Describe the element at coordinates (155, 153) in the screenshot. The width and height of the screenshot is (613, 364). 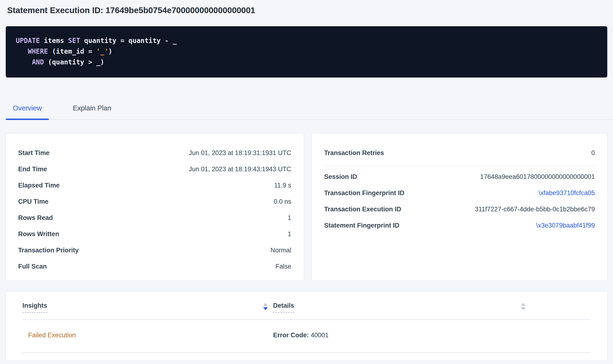
I see `stat-row-start-time: Start Time Jun 01, 2023 at 18:19:31:1931…` at that location.